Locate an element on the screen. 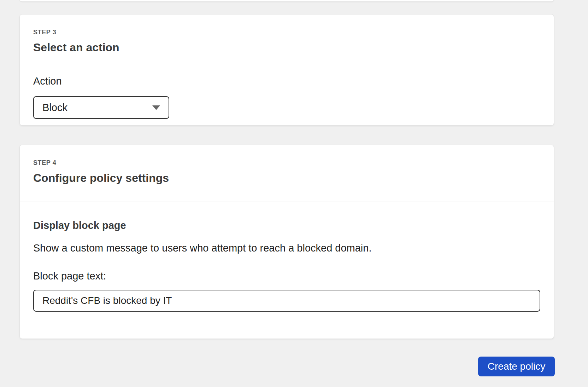 The width and height of the screenshot is (588, 387). step-label: STEP 4 is located at coordinates (287, 163).